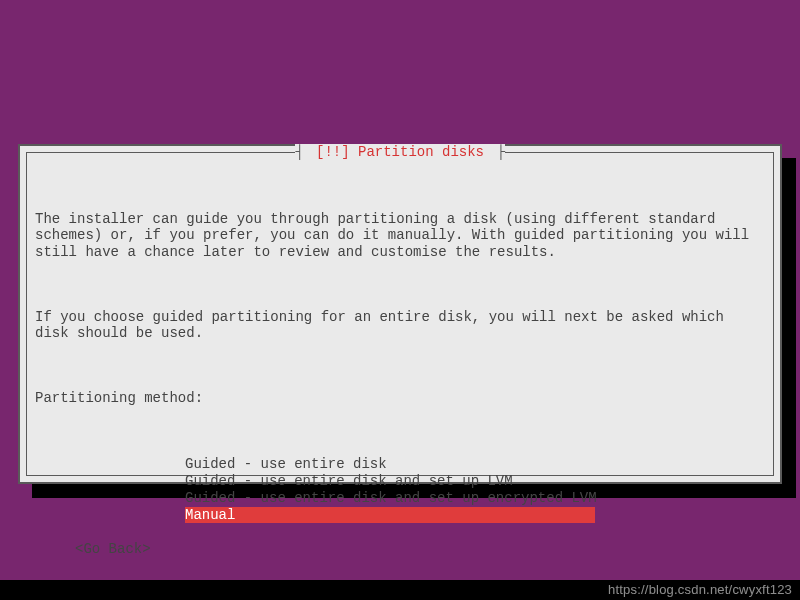 The height and width of the screenshot is (600, 800). Describe the element at coordinates (475, 482) in the screenshot. I see `option-guided-lvm: Guided - use entire disk and set up LVM` at that location.